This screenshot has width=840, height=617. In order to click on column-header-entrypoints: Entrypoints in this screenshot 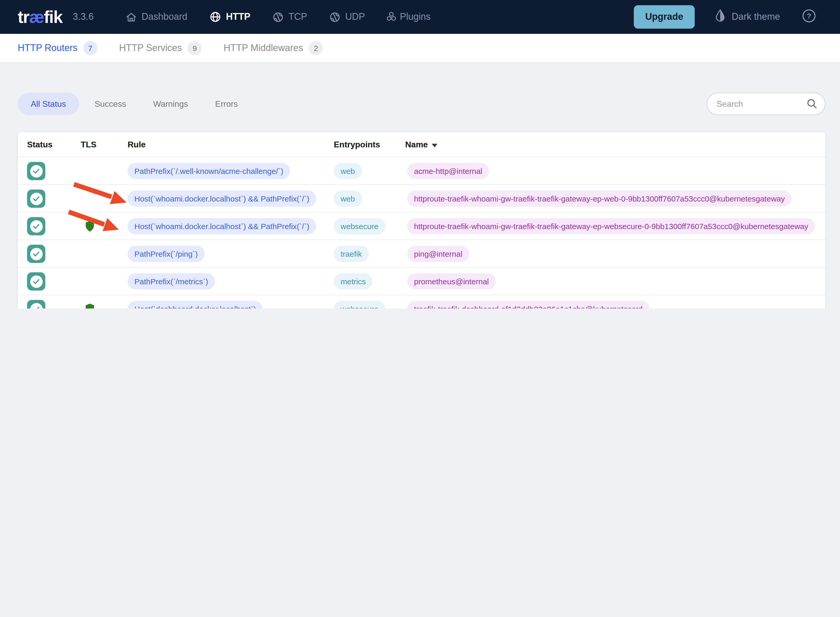, I will do `click(357, 145)`.